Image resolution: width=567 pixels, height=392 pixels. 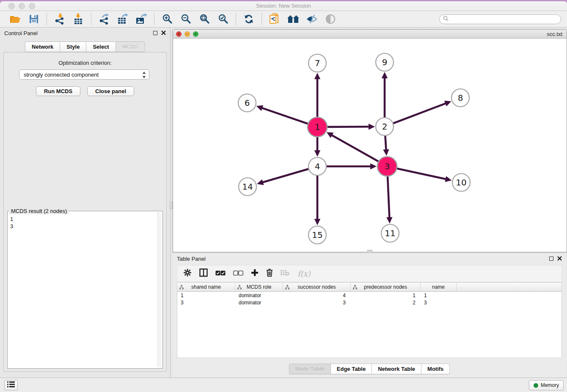 I want to click on graph-node-7: 7, so click(x=317, y=63).